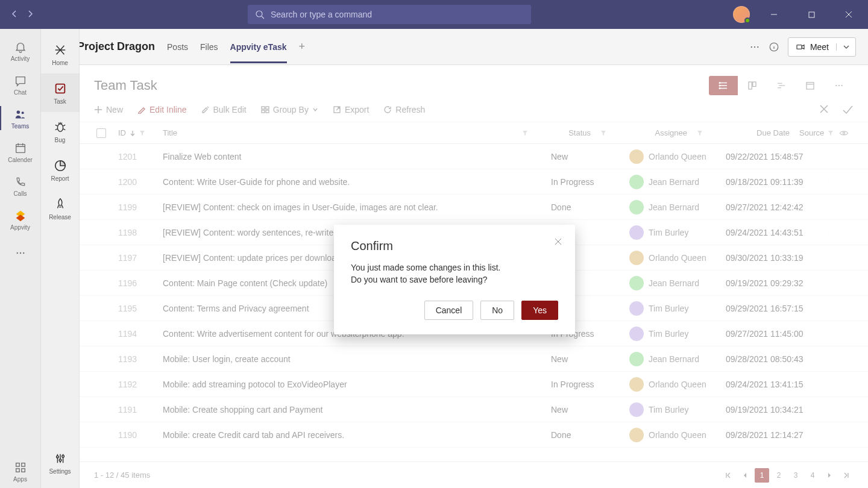  I want to click on avatar, so click(741, 14).